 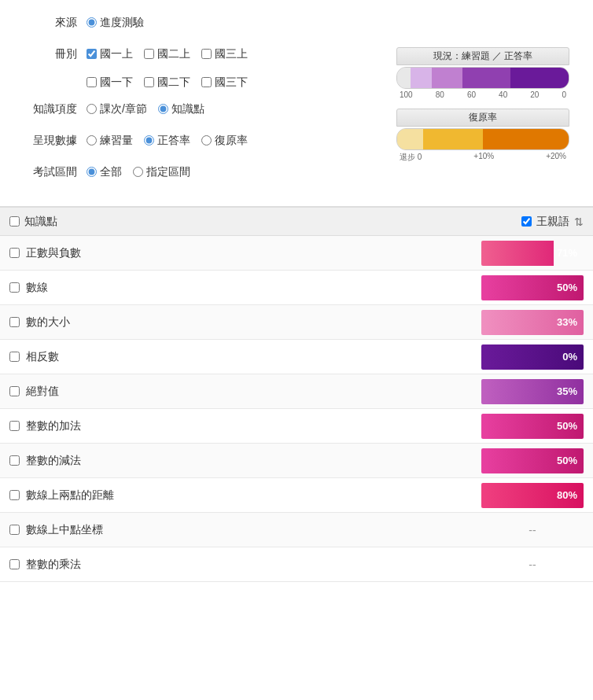 I want to click on knowledge-point: 知識點, so click(x=181, y=109).